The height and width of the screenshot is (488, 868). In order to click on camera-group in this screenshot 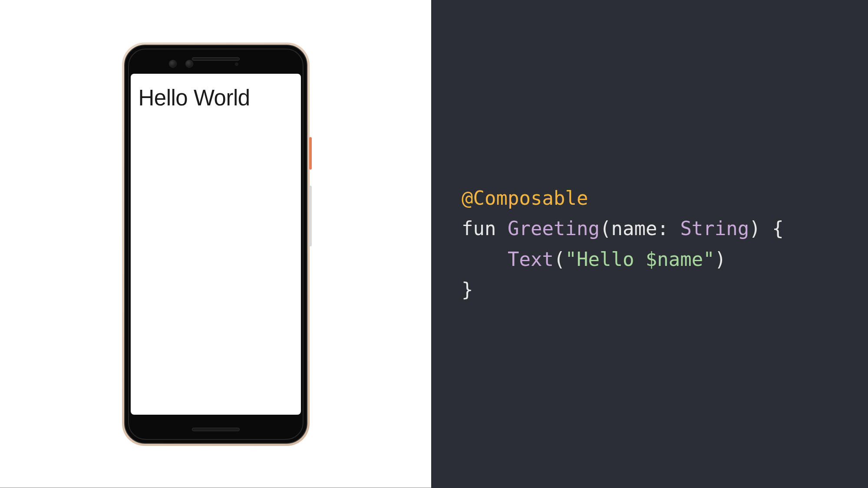, I will do `click(181, 64)`.